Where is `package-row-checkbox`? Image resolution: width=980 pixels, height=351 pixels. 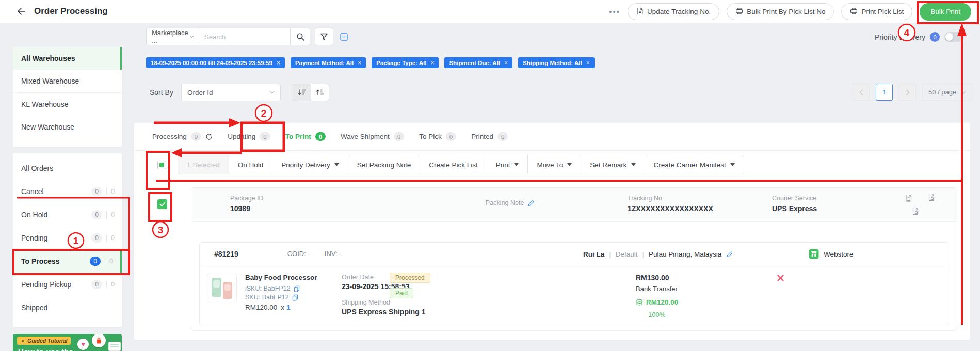 package-row-checkbox is located at coordinates (162, 204).